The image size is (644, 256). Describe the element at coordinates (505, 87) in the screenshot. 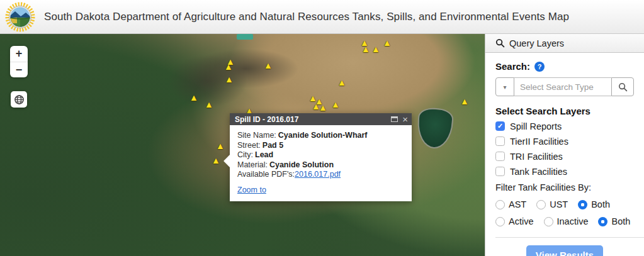

I see `search-type-dropdown: ▾` at that location.